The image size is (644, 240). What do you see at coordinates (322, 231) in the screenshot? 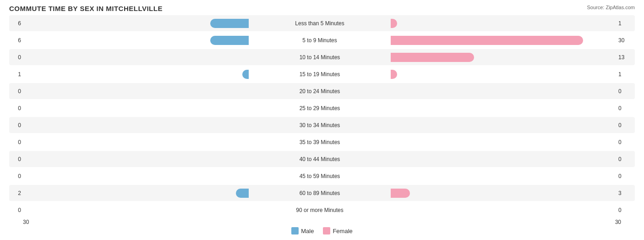
I see `legend: Male Female` at bounding box center [322, 231].